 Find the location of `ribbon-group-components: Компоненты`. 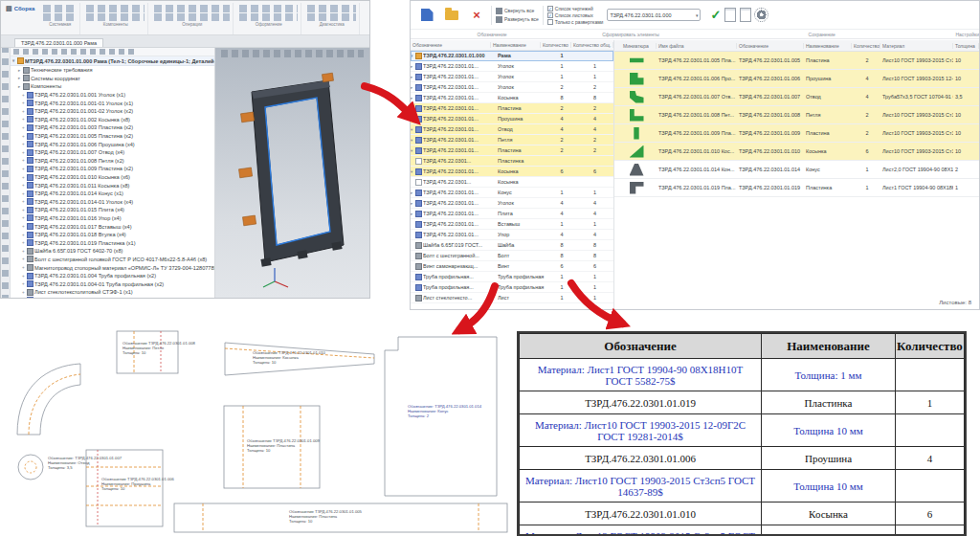

ribbon-group-components: Компоненты is located at coordinates (117, 19).